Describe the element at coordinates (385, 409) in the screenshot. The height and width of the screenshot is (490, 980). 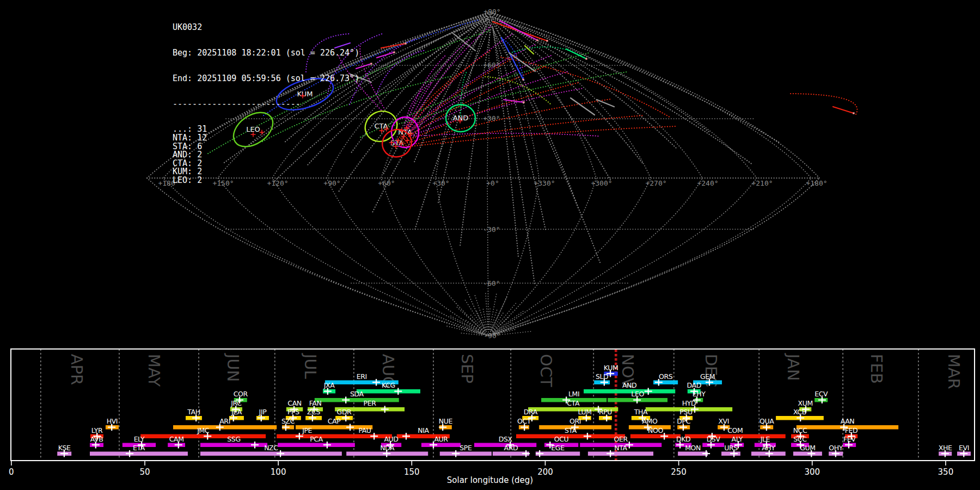
I see `peak-marker-per` at that location.